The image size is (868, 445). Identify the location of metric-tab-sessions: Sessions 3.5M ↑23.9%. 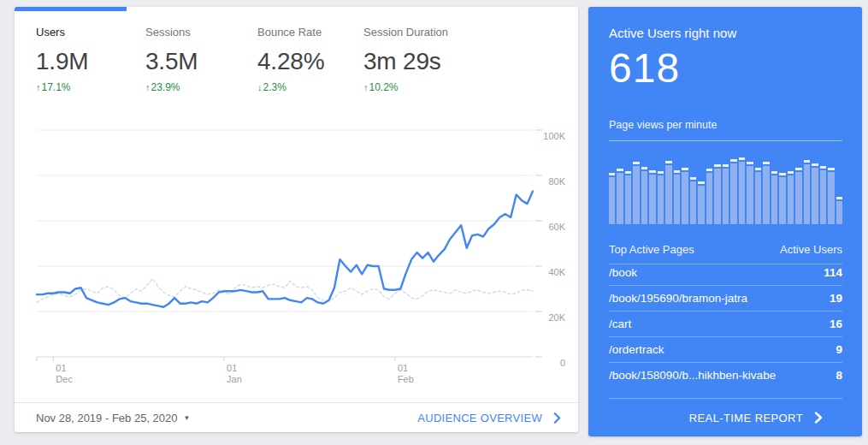
(202, 60).